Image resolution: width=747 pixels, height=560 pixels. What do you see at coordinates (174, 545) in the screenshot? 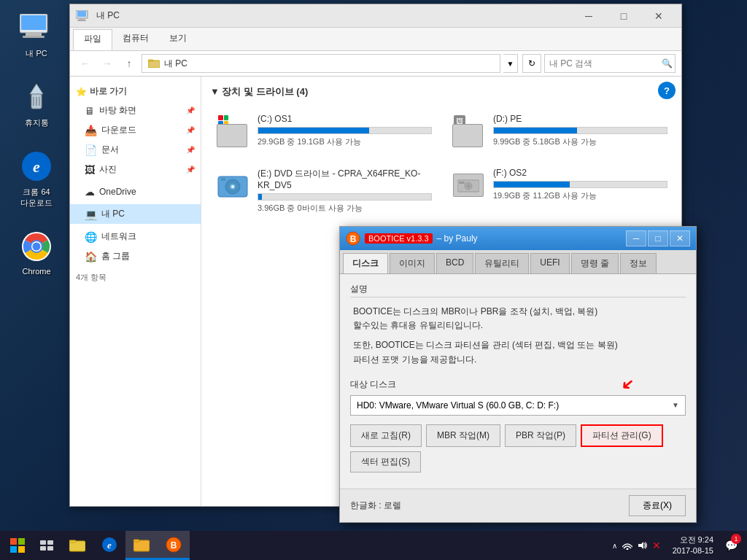
I see `taskbar-app-bootice: B` at bounding box center [174, 545].